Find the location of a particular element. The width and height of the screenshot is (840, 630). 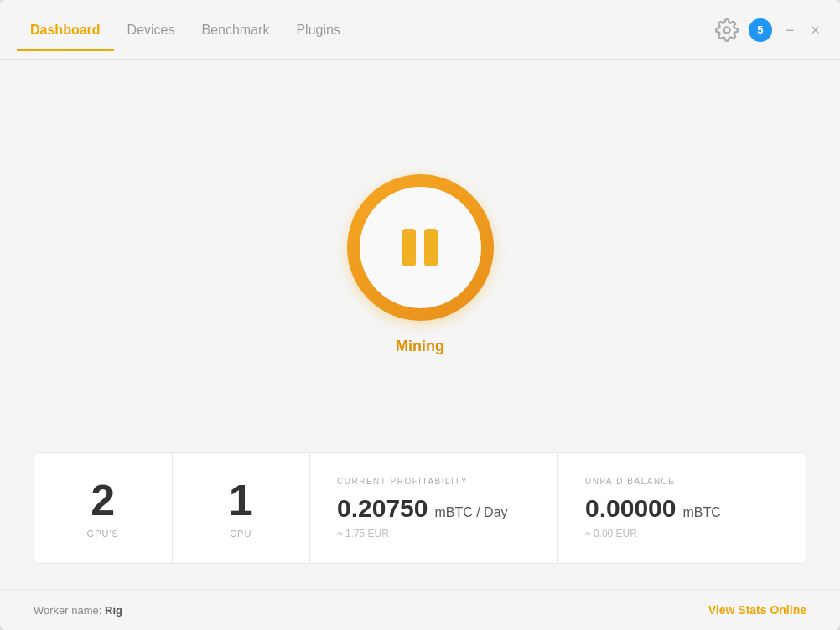

unpaid-eur: ≈ 0.00 EUR is located at coordinates (682, 534).